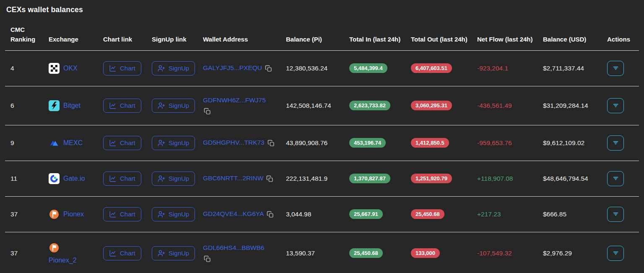 Image resolution: width=644 pixels, height=273 pixels. I want to click on okx-logo-icon, so click(54, 68).